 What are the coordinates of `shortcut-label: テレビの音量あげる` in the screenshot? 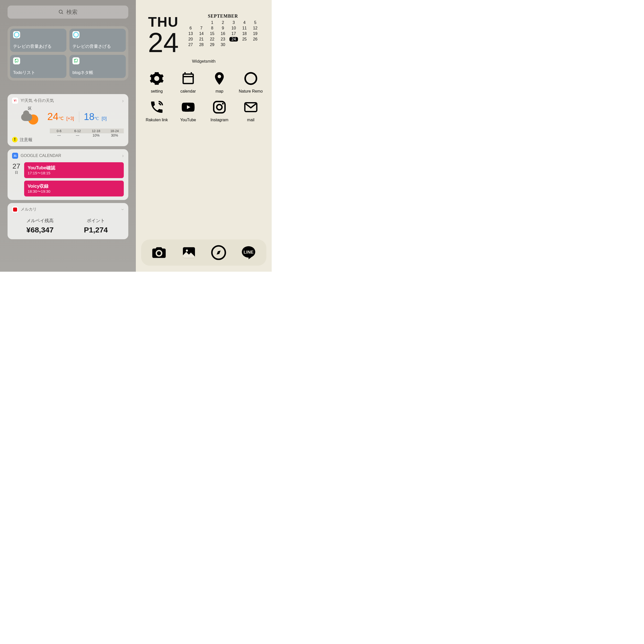 It's located at (38, 47).